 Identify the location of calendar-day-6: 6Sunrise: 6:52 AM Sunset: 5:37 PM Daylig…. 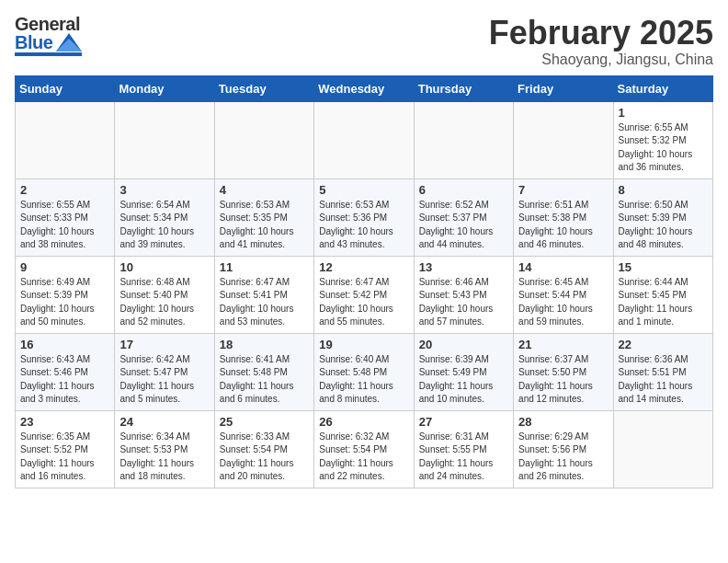
(463, 217).